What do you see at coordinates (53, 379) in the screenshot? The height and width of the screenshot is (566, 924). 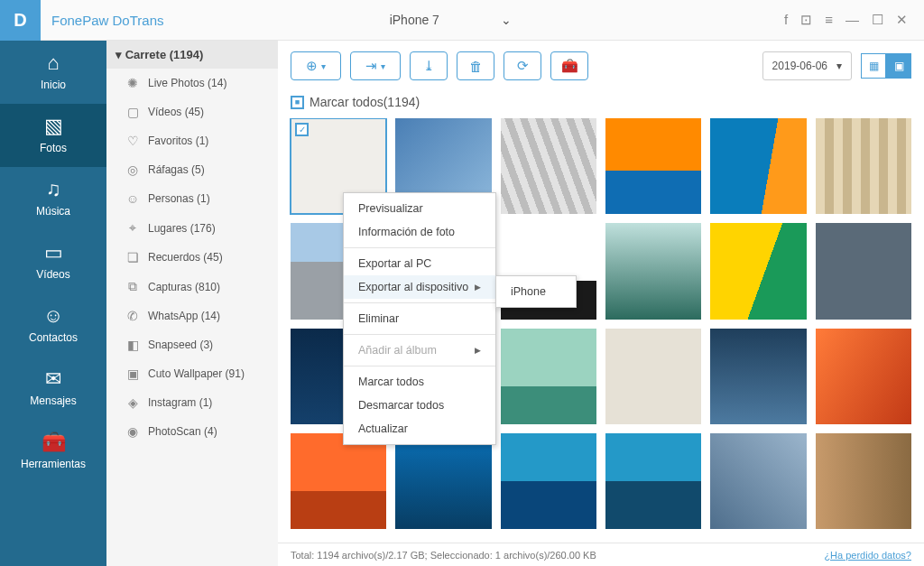 I see `messages-icon: ✉` at bounding box center [53, 379].